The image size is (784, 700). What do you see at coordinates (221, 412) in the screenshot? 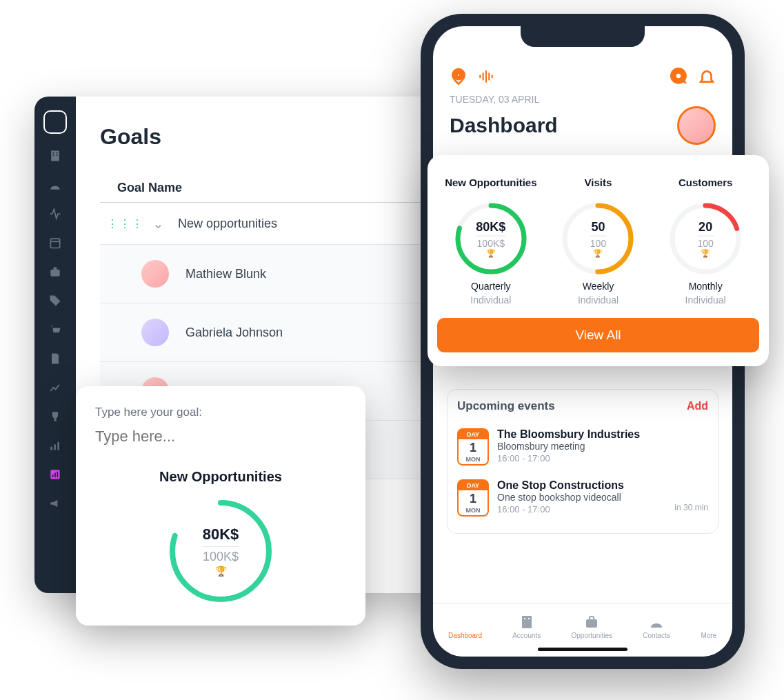
I see `goal-input-label: Type here your goal:` at bounding box center [221, 412].